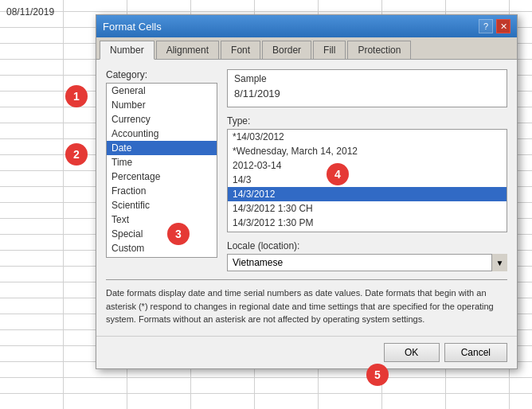 Image resolution: width=532 pixels, height=409 pixels. What do you see at coordinates (132, 27) in the screenshot?
I see `dialog-title: Format Cells` at bounding box center [132, 27].